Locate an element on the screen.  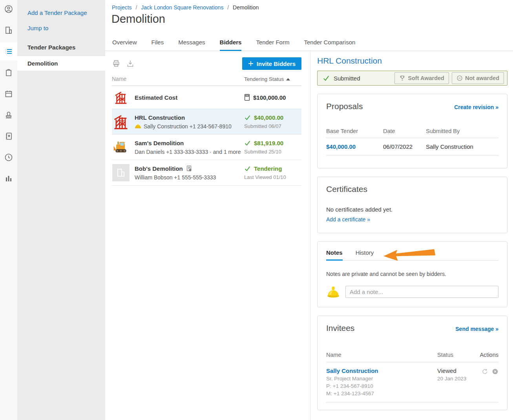
directory-icon is located at coordinates (9, 136).